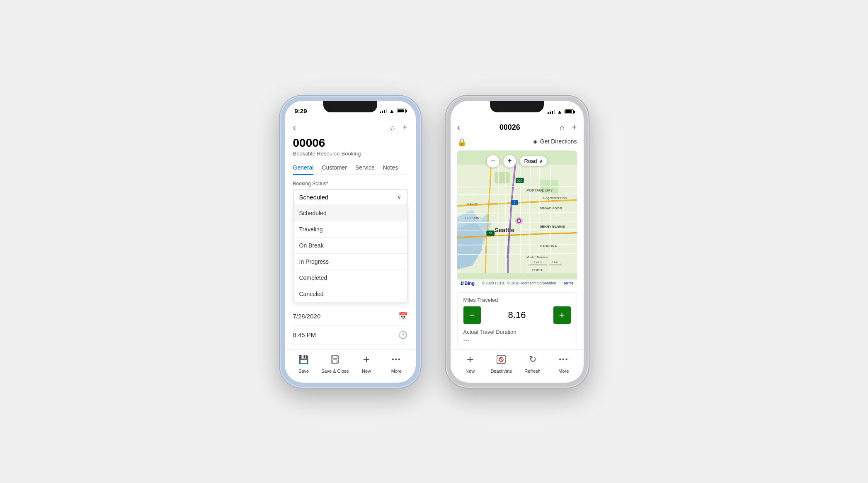 Image resolution: width=868 pixels, height=483 pixels. I want to click on app-header-left: ‹ ⌕ +, so click(350, 127).